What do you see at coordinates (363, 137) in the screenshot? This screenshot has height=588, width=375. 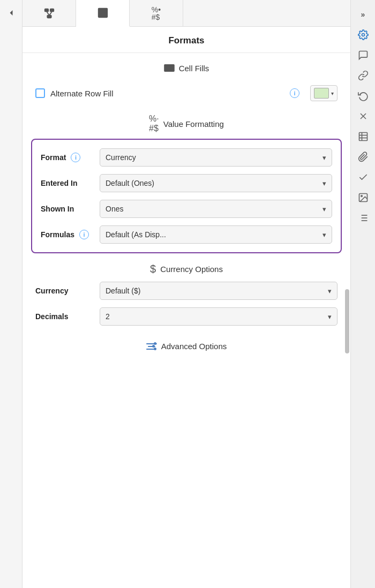 I see `table-format-svg` at bounding box center [363, 137].